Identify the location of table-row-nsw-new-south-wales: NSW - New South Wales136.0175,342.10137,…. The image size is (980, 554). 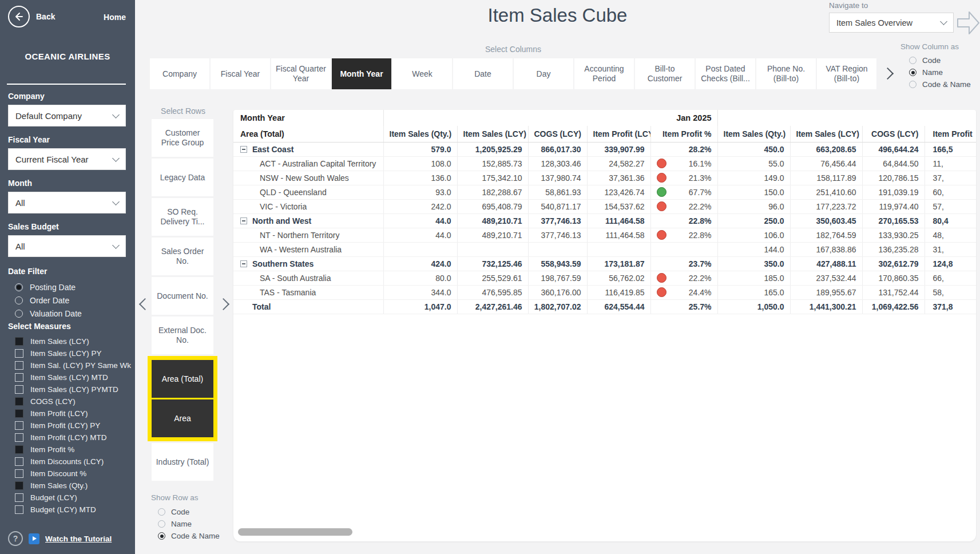
(605, 177).